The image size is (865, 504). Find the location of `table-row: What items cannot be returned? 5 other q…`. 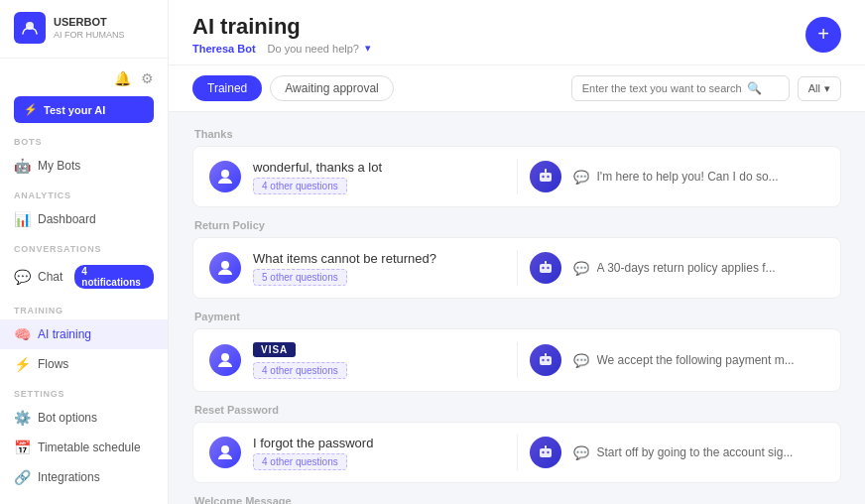

table-row: What items cannot be returned? 5 other q… is located at coordinates (517, 268).